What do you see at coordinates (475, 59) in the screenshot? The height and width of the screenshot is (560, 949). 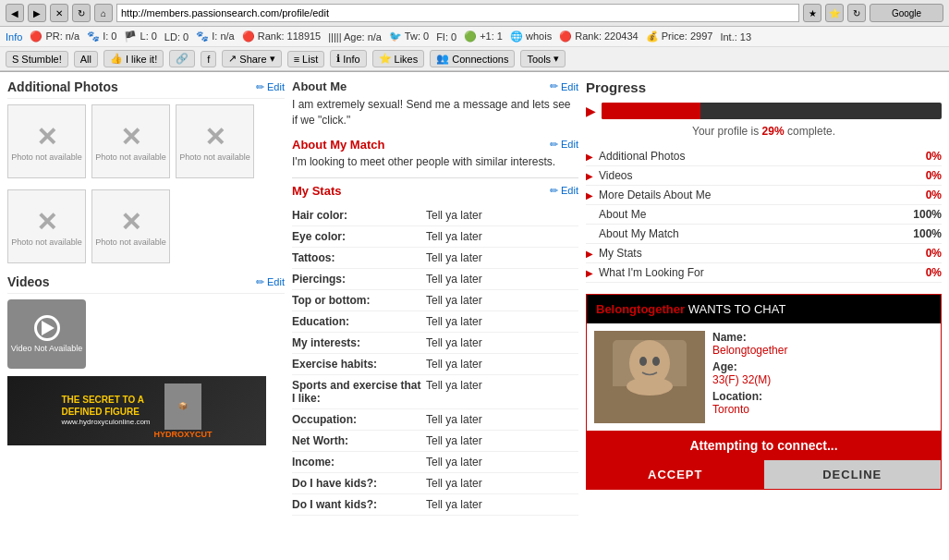 I see `bookmarks-bar: S Stumble! All 👍 I like it! 🔗 f ↗ Share …` at bounding box center [475, 59].